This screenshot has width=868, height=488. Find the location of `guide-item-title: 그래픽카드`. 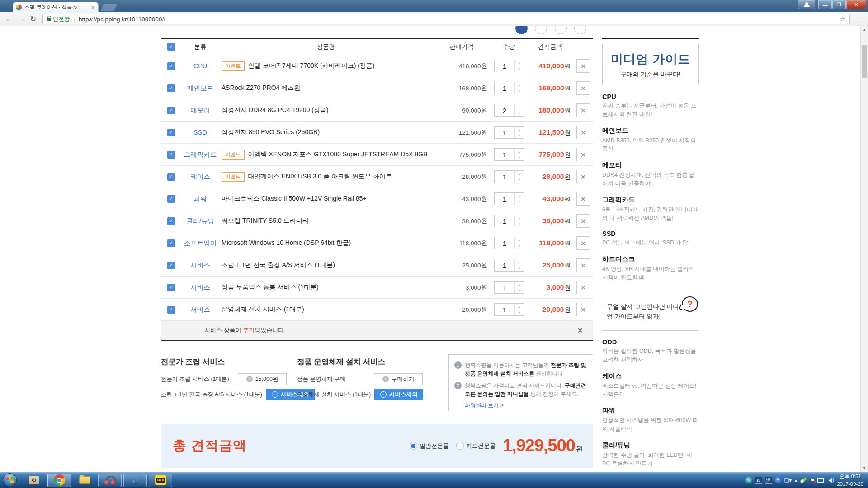

guide-item-title: 그래픽카드 is located at coordinates (651, 200).